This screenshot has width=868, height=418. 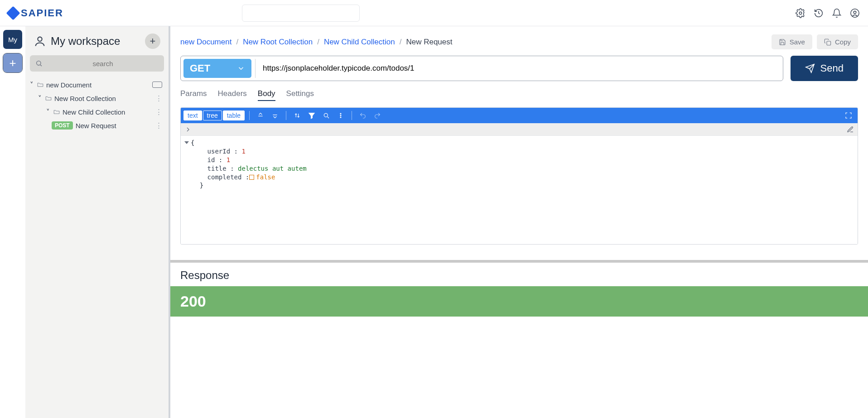 I want to click on user-circle-icon, so click(x=855, y=13).